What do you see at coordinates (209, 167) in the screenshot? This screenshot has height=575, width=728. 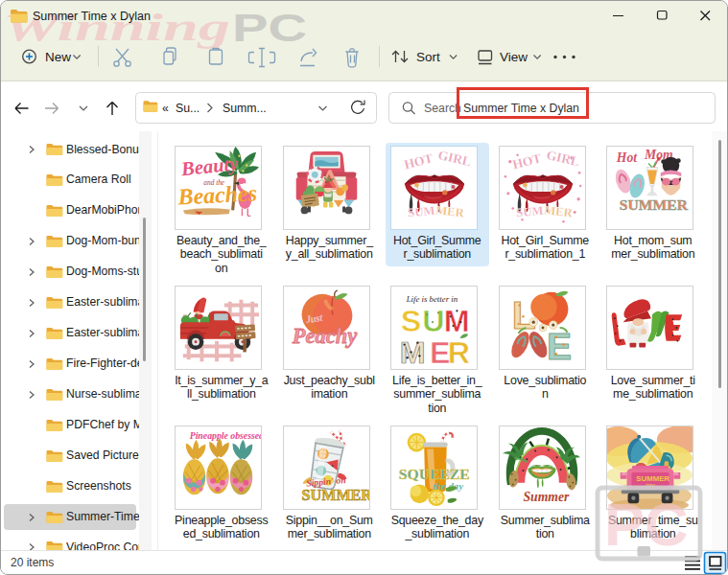 I see `svg-text: Beauty` at bounding box center [209, 167].